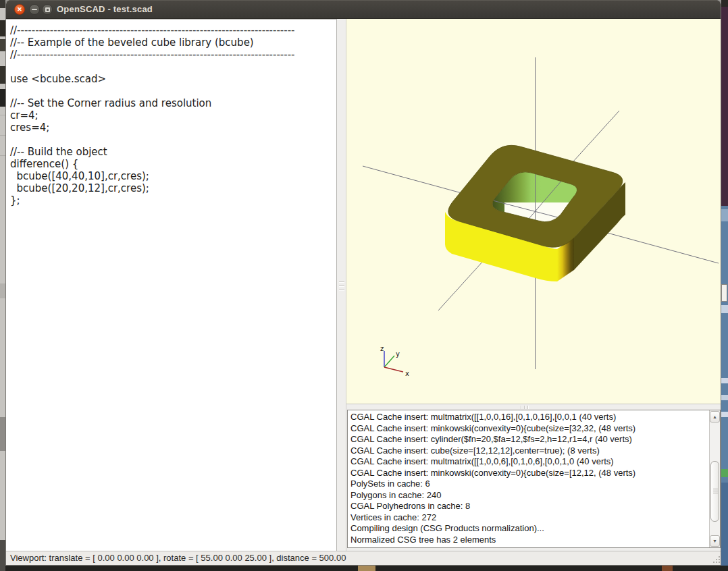  What do you see at coordinates (173, 188) in the screenshot?
I see `code-line: bcube([20,20,12],cr,cres);` at bounding box center [173, 188].